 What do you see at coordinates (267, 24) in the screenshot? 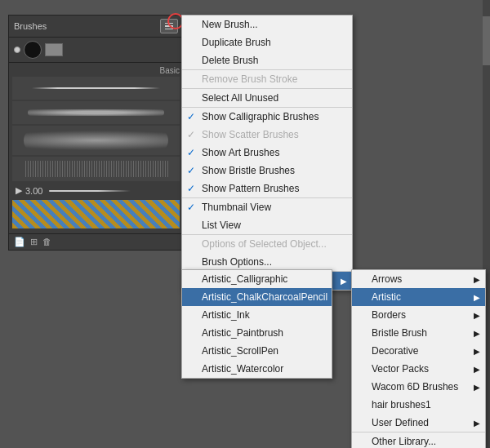
I see `menu-item-new-brush: New Brush...` at bounding box center [267, 24].